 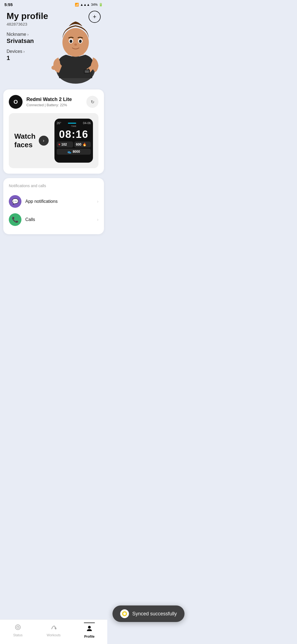 I want to click on watch-time: 08:16, so click(x=74, y=134).